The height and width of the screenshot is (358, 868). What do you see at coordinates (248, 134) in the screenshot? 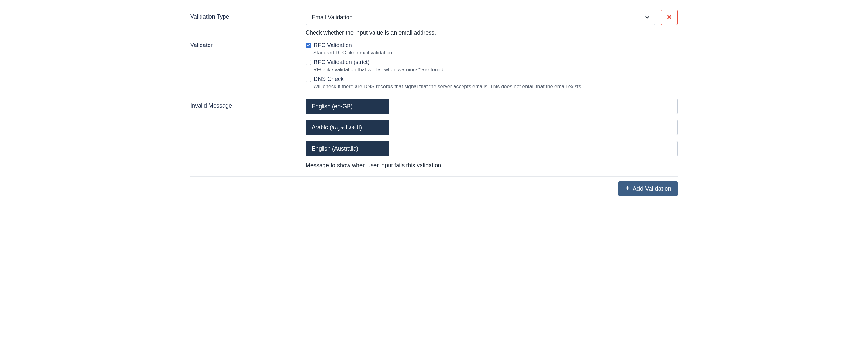
I see `label-invalid-message: Invalid Message` at bounding box center [248, 134].